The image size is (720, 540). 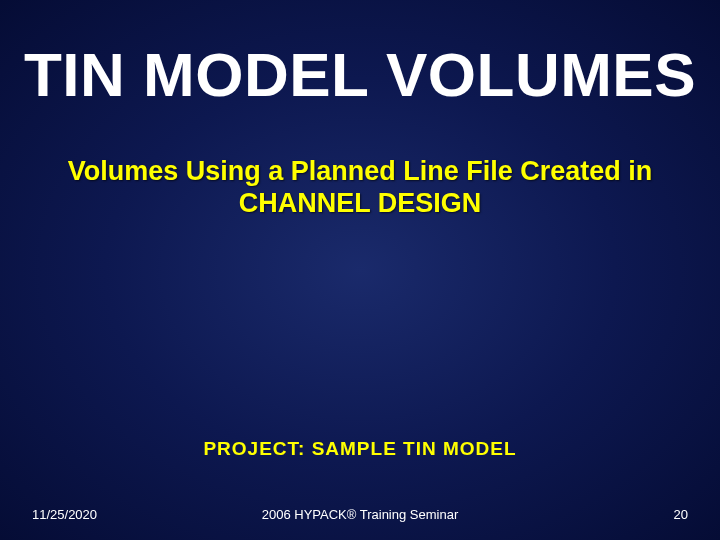 I want to click on footer-date: 11/25/2020, so click(x=64, y=514).